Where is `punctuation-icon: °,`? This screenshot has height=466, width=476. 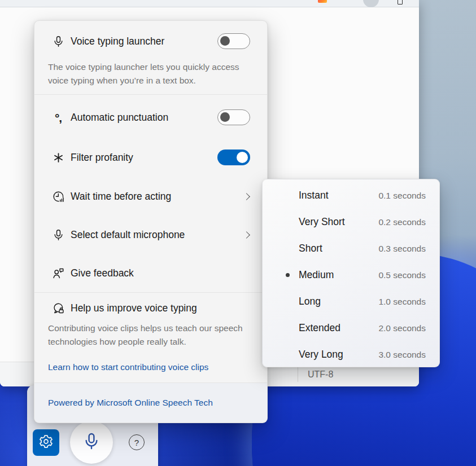 punctuation-icon: °, is located at coordinates (58, 117).